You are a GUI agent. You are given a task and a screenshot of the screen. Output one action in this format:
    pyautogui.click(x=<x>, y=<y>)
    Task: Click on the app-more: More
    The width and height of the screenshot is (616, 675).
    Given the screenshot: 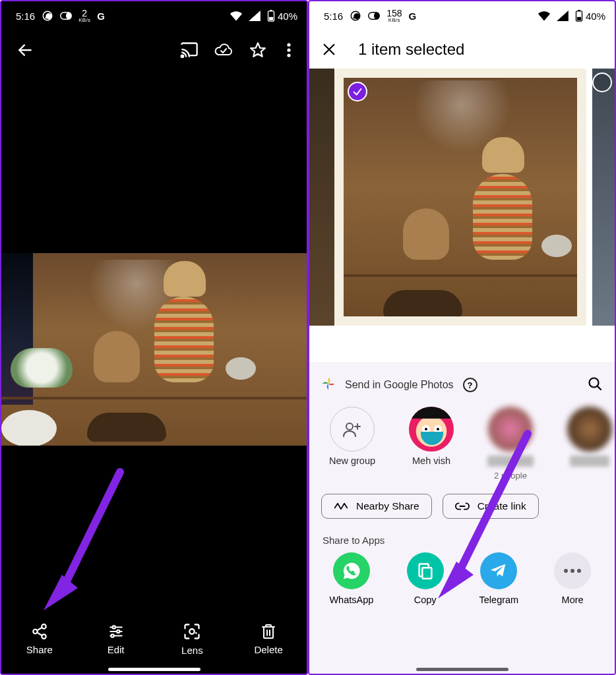 What is the action you would take?
    pyautogui.click(x=572, y=579)
    